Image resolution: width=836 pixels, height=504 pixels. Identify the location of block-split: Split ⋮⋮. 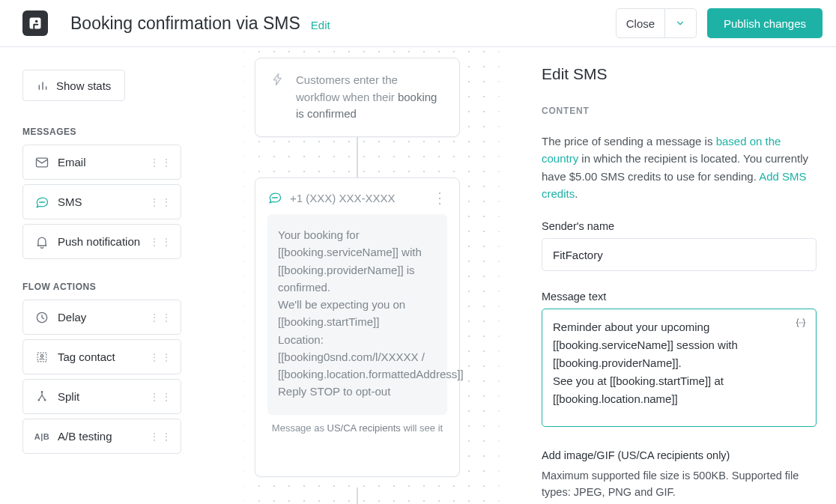
(102, 397).